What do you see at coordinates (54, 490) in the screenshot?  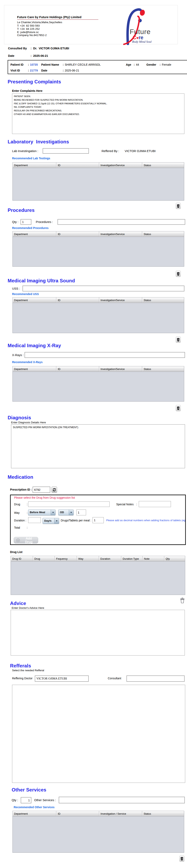 I see `refresh-prescription-button` at bounding box center [54, 490].